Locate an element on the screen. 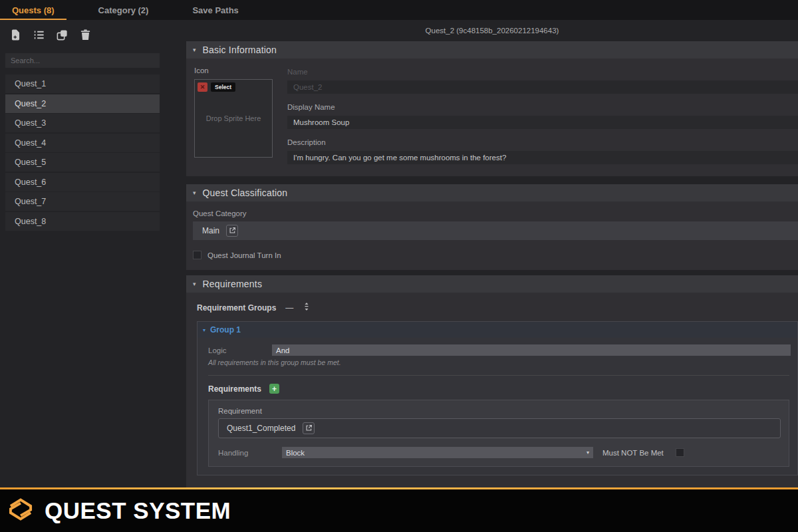  tab-bar: Quests (8) Category (2) Save Paths is located at coordinates (399, 10).